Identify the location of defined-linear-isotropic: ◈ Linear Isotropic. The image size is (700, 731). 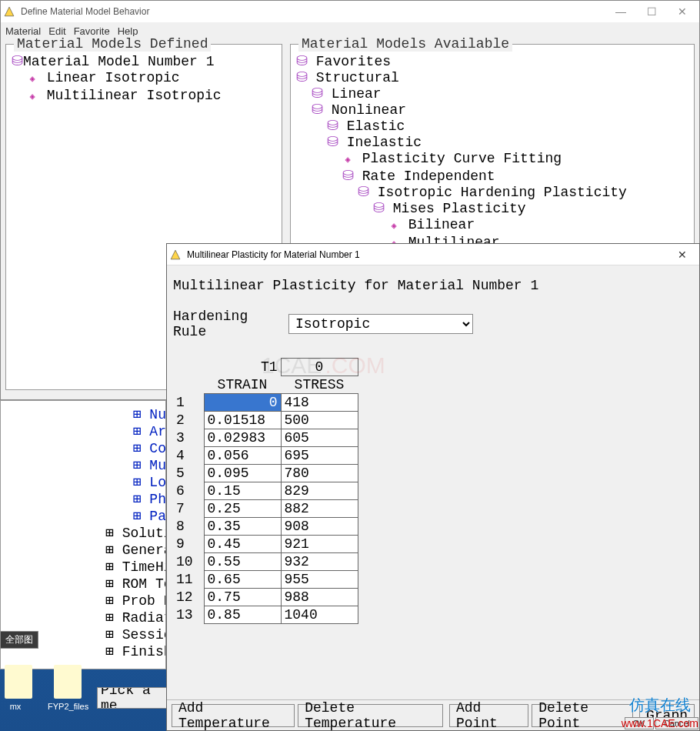
(144, 78).